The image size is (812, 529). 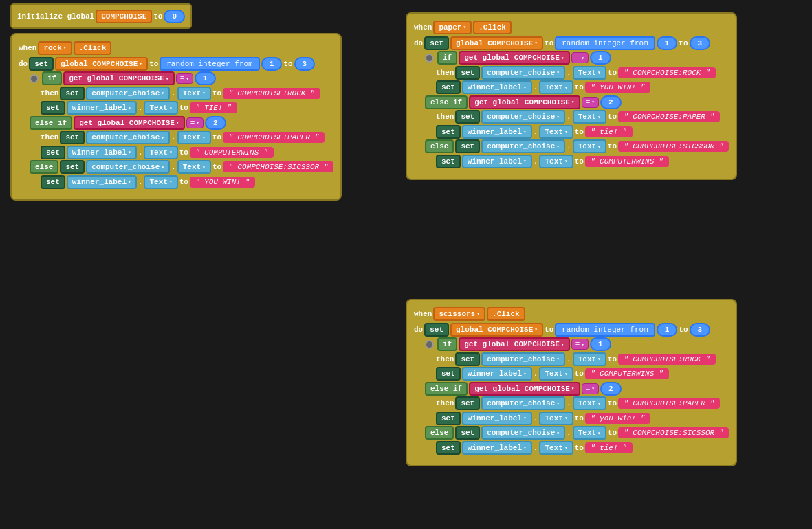 I want to click on rock-winner3: winner_label ▾, so click(x=102, y=182).